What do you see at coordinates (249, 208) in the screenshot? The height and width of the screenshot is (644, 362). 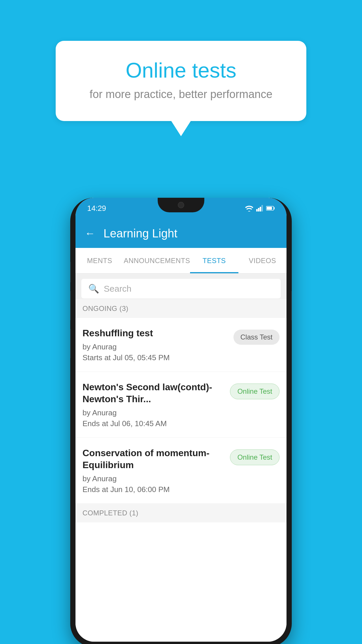 I see `wifi-icon` at bounding box center [249, 208].